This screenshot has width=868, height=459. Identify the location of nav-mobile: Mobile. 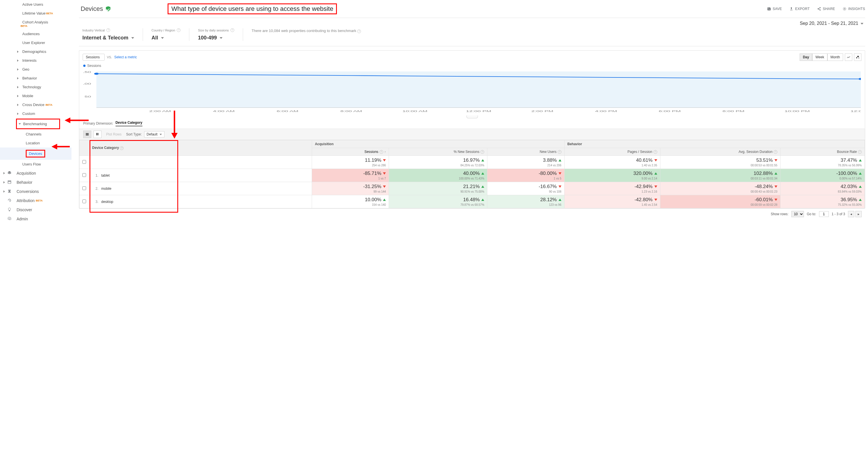
(36, 96).